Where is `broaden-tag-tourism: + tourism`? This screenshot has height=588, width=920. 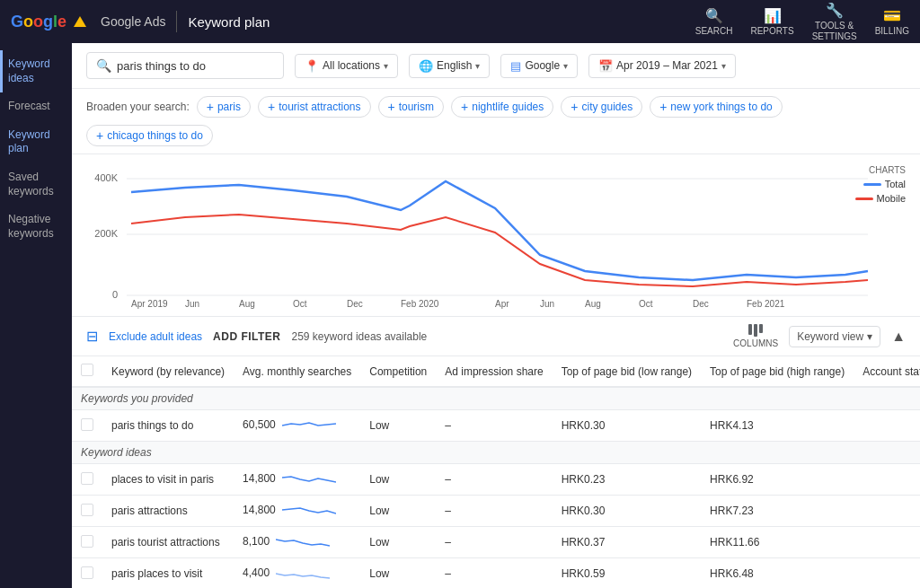
broaden-tag-tourism: + tourism is located at coordinates (411, 107).